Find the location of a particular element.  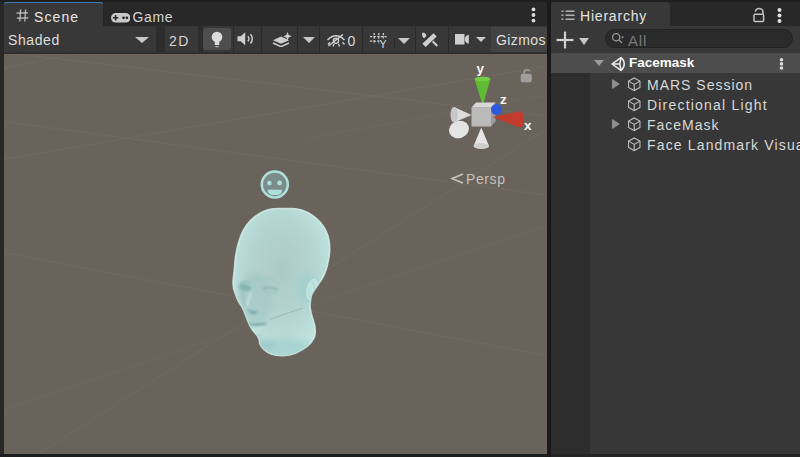

svg-text: z is located at coordinates (504, 100).